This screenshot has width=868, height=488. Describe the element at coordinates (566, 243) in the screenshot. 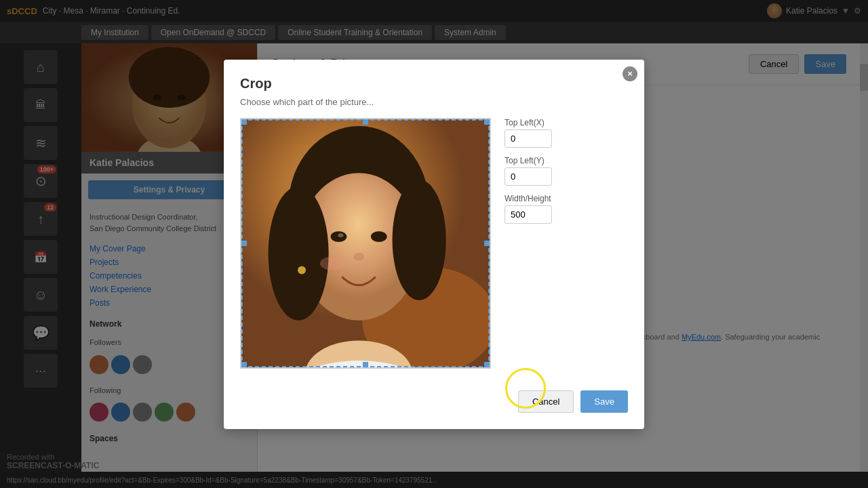

I see `crop-controls: Top Left(X) Top Left(Y) Width/Height` at that location.